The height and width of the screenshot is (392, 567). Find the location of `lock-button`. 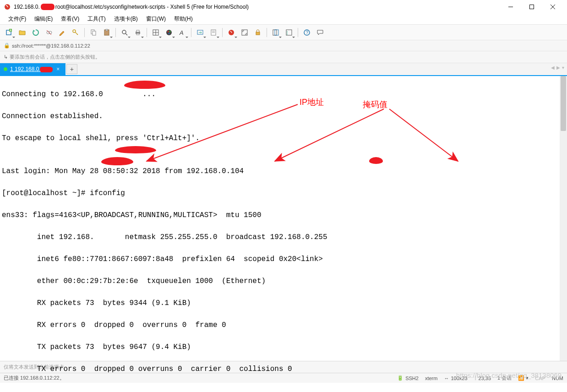

lock-button is located at coordinates (258, 33).